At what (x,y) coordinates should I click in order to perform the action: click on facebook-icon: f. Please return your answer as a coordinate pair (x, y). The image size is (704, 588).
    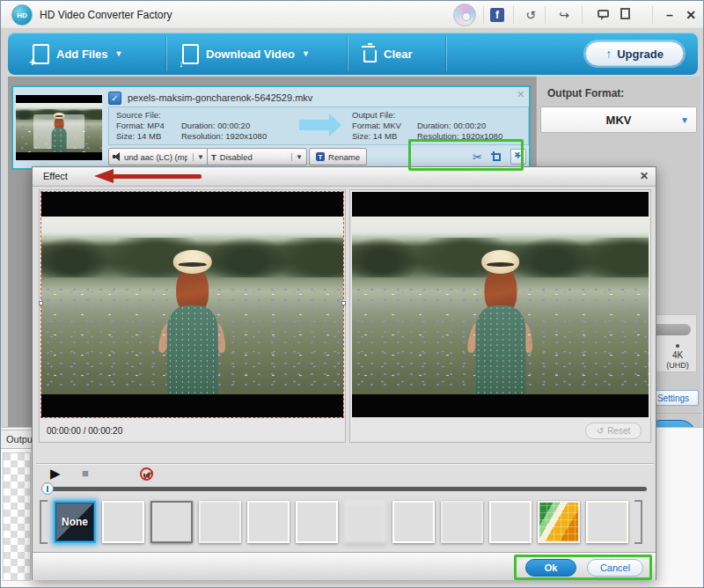
    Looking at the image, I should click on (497, 15).